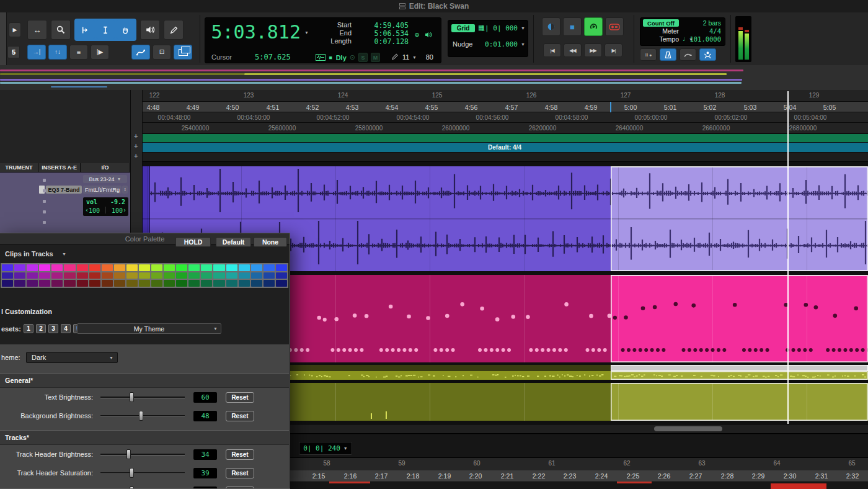 The image size is (868, 489). What do you see at coordinates (219, 276) in the screenshot?
I see `color-swatch-r2-c18` at bounding box center [219, 276].